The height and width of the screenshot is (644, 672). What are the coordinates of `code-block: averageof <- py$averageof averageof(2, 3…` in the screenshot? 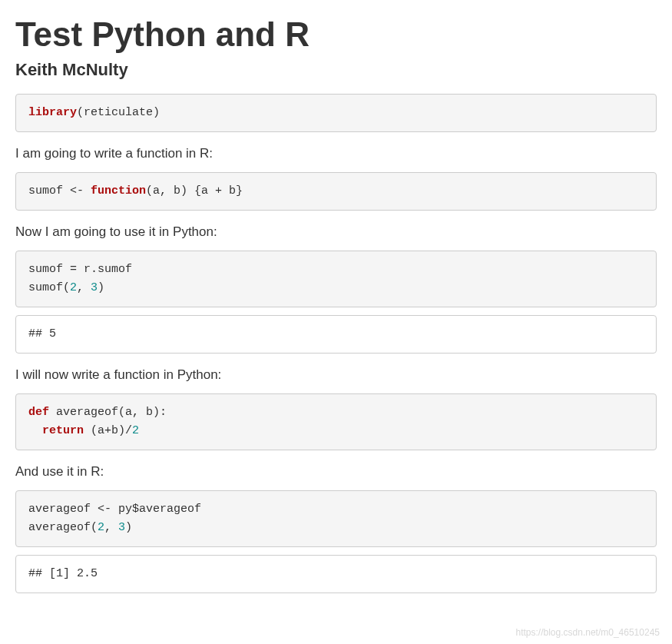 It's located at (336, 519).